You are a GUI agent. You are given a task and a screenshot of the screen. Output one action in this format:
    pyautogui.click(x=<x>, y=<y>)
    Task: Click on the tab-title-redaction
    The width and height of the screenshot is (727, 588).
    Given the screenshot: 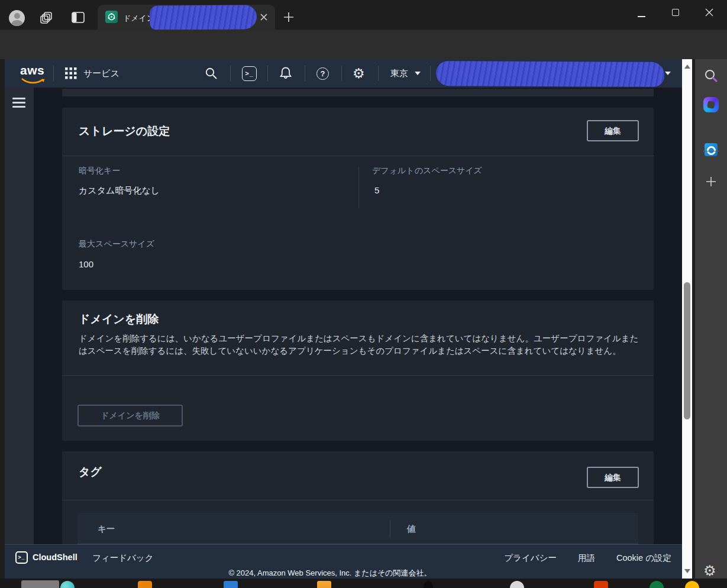 What is the action you would take?
    pyautogui.click(x=203, y=17)
    